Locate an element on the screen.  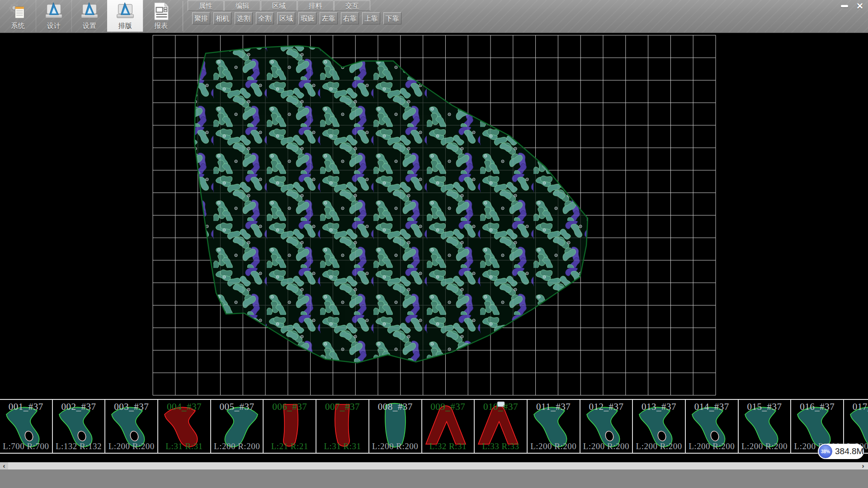
window-controls: ✕ is located at coordinates (852, 6).